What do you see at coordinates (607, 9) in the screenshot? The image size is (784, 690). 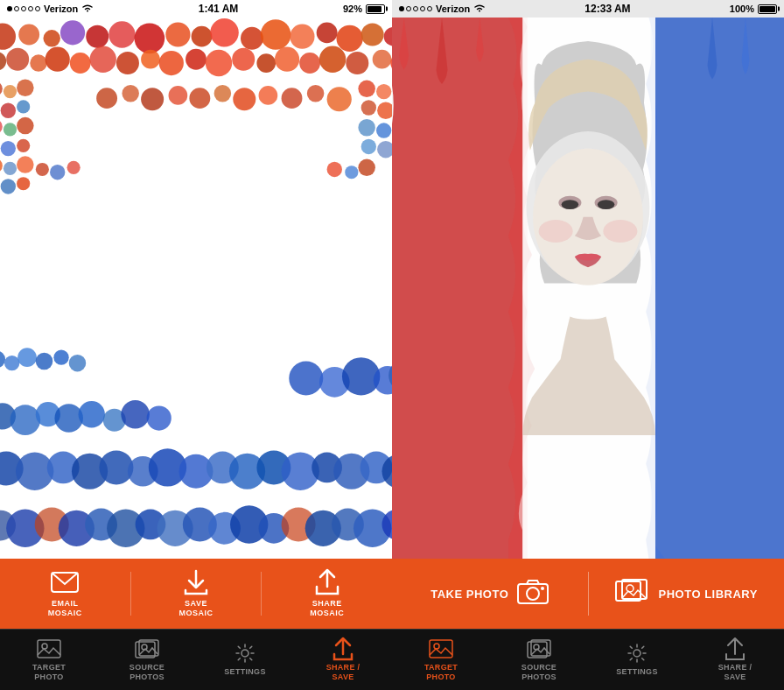 I see `time-display-right: 12:33 AM` at bounding box center [607, 9].